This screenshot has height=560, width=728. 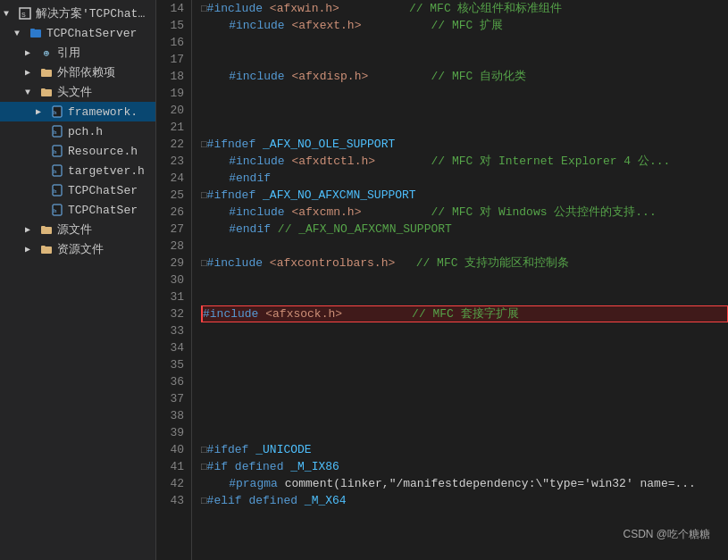 What do you see at coordinates (170, 229) in the screenshot?
I see `line-number: 27` at bounding box center [170, 229].